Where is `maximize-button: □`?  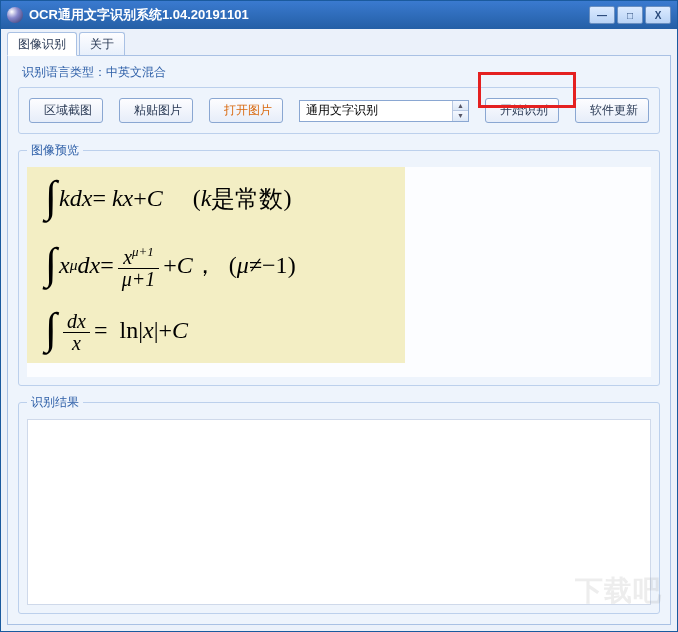
maximize-button: □ is located at coordinates (630, 15).